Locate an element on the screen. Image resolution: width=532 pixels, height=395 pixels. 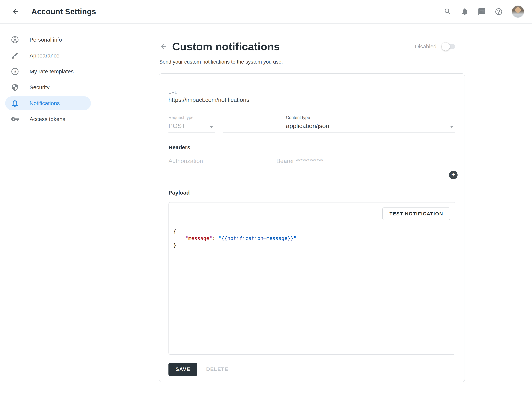
sidebar-item-my-rate-templates: $ My rate templates is located at coordinates (48, 71).